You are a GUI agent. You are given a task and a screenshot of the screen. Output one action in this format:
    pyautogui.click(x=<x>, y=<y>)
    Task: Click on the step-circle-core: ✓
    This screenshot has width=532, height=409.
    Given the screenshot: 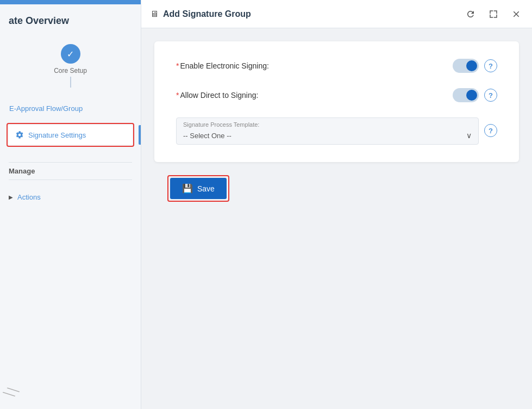 What is the action you would take?
    pyautogui.click(x=71, y=54)
    